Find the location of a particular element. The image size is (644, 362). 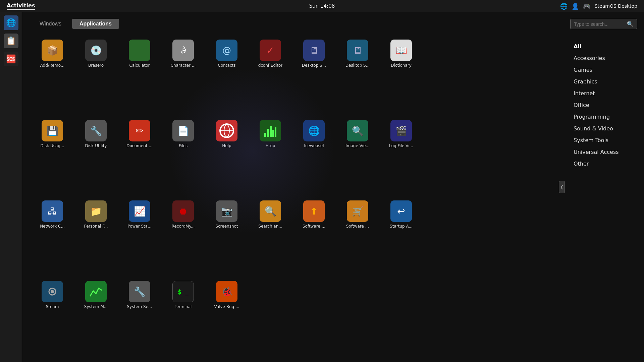

app-icon-steam is located at coordinates (52, 292).